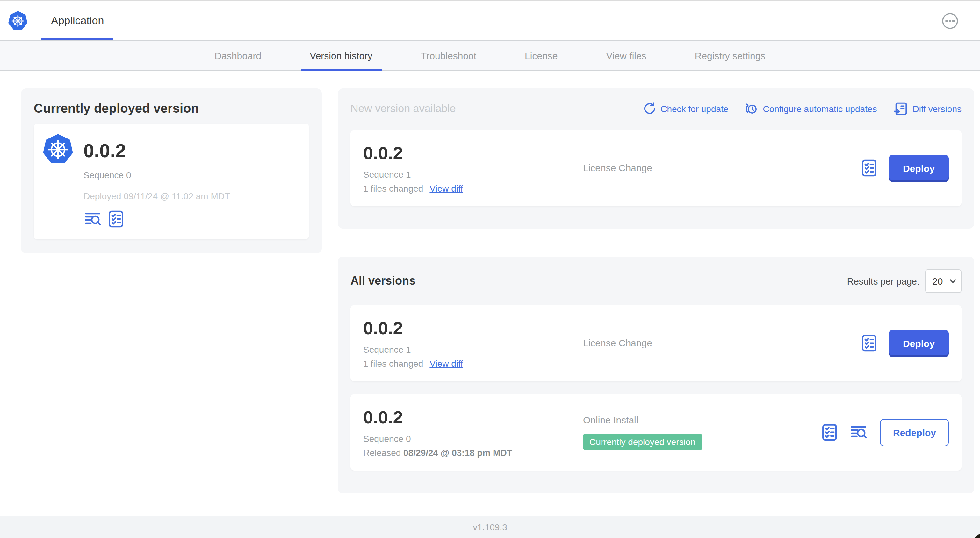 The image size is (980, 538). I want to click on diff-versions-link: Diff versions, so click(928, 109).